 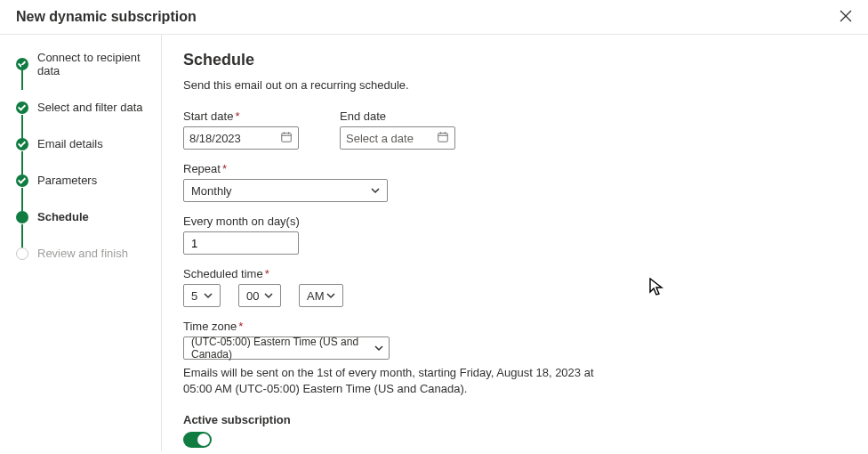 I want to click on start-date-input: 8/18/2023, so click(x=241, y=138).